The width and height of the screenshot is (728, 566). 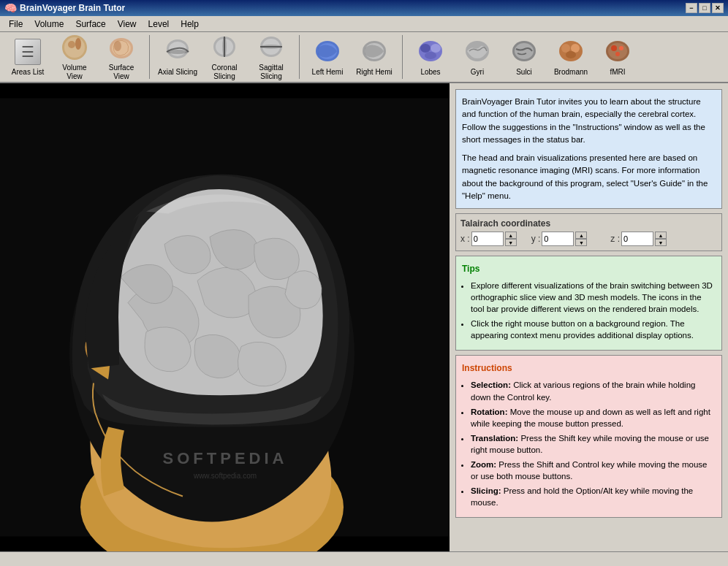 I want to click on surface-view-label: Surface View, so click(x=121, y=72).